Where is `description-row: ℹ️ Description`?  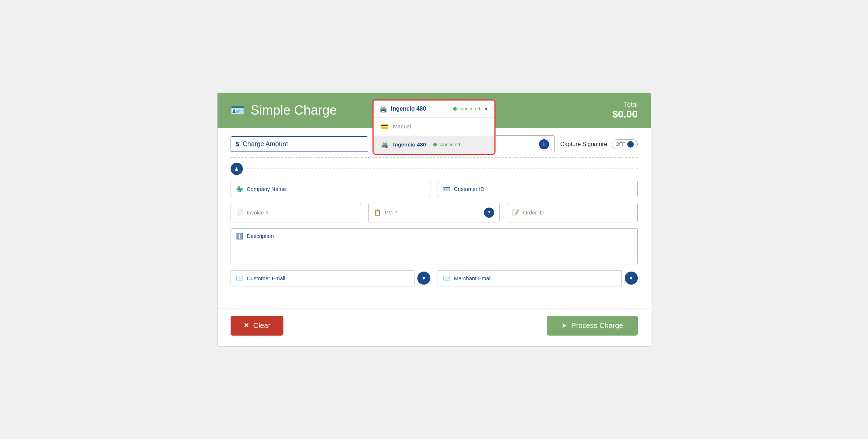 description-row: ℹ️ Description is located at coordinates (434, 246).